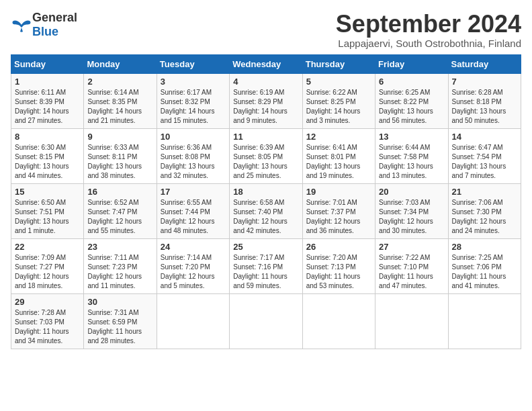 Image resolution: width=532 pixels, height=411 pixels. What do you see at coordinates (120, 321) in the screenshot?
I see `calendar-cell-day-30: 30Sunrise: 7:31 AMSunset: 6:59 PMDayligh…` at bounding box center [120, 321].